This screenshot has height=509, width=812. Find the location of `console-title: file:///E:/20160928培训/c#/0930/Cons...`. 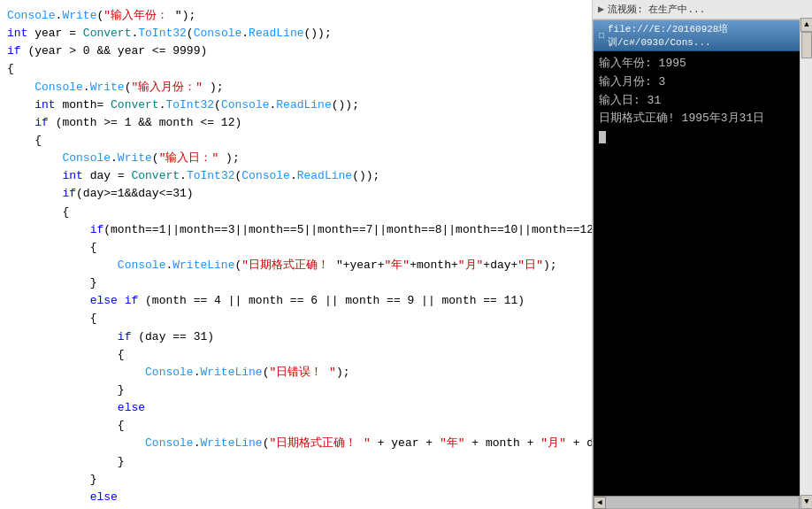

console-title: file:///E:/20160928培训/c#/0930/Cons... is located at coordinates (707, 35).